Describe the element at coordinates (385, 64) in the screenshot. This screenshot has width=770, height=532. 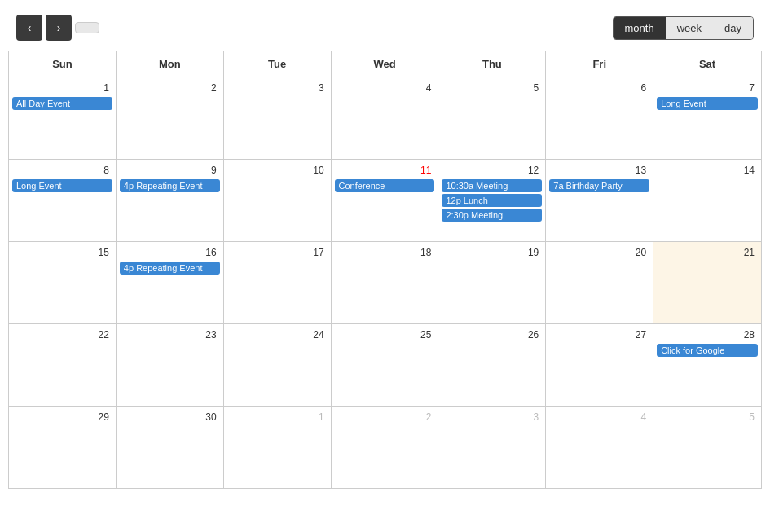
I see `day-header-wed: Wed` at that location.